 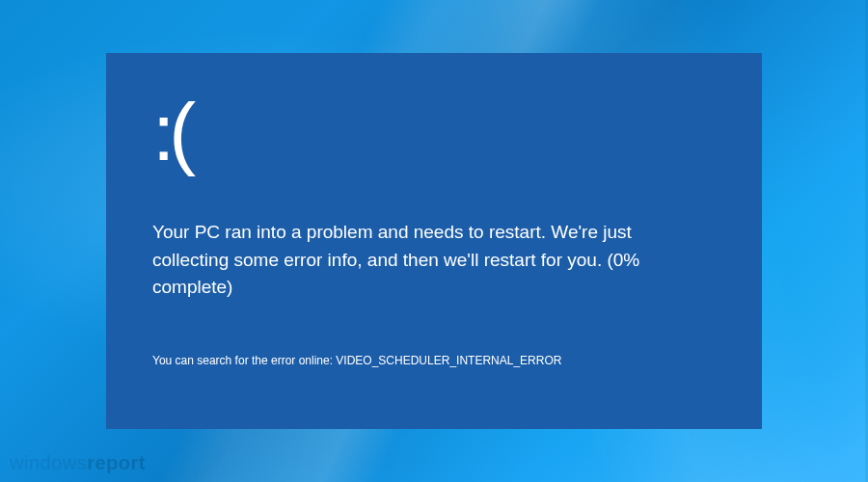 What do you see at coordinates (448, 361) in the screenshot?
I see `error-code: VIDEO_SCHEDULER_INTERNAL_ERROR` at bounding box center [448, 361].